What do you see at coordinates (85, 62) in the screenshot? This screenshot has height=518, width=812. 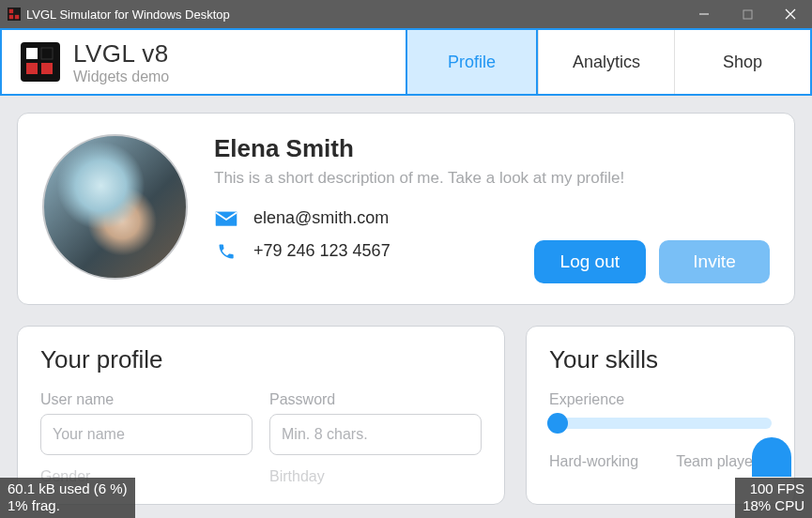 I see `brand: LVGL v8 Widgets demo` at bounding box center [85, 62].